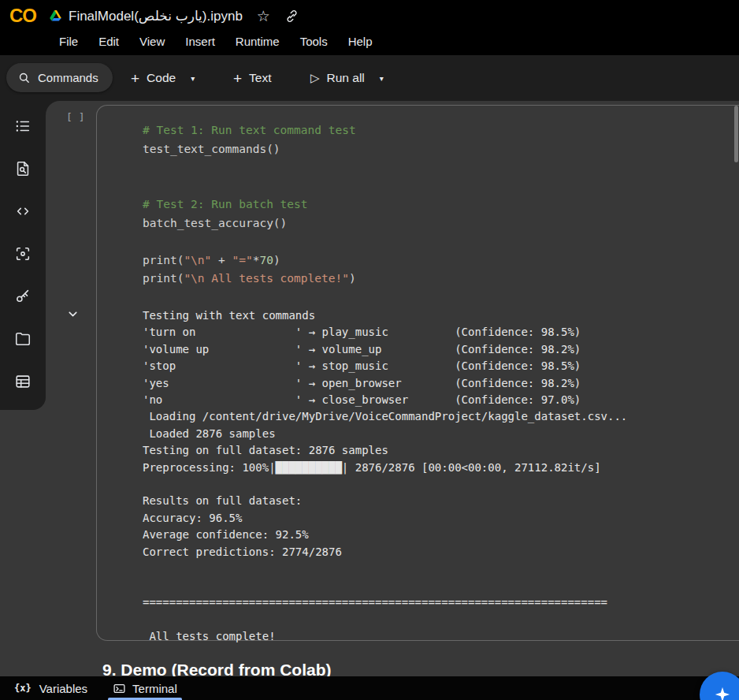 The width and height of the screenshot is (739, 700). Describe the element at coordinates (314, 41) in the screenshot. I see `menu-tools: Tools` at that location.